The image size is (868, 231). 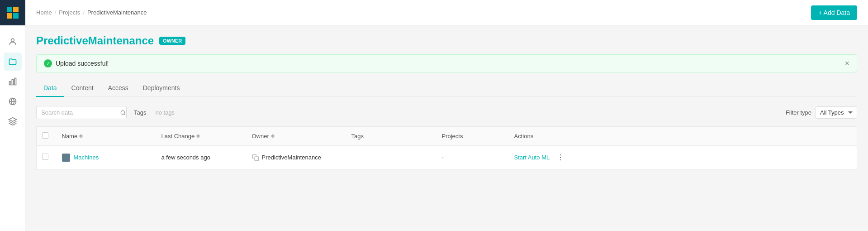 What do you see at coordinates (447, 63) in the screenshot?
I see `success-banner: ✓ Upload successful! ×` at bounding box center [447, 63].